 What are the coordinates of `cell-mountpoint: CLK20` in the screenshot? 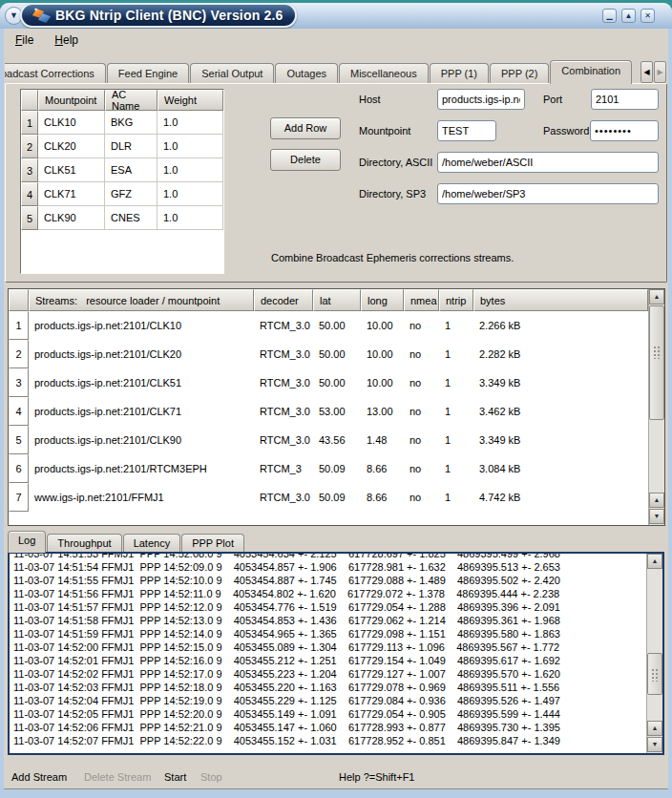 It's located at (72, 147).